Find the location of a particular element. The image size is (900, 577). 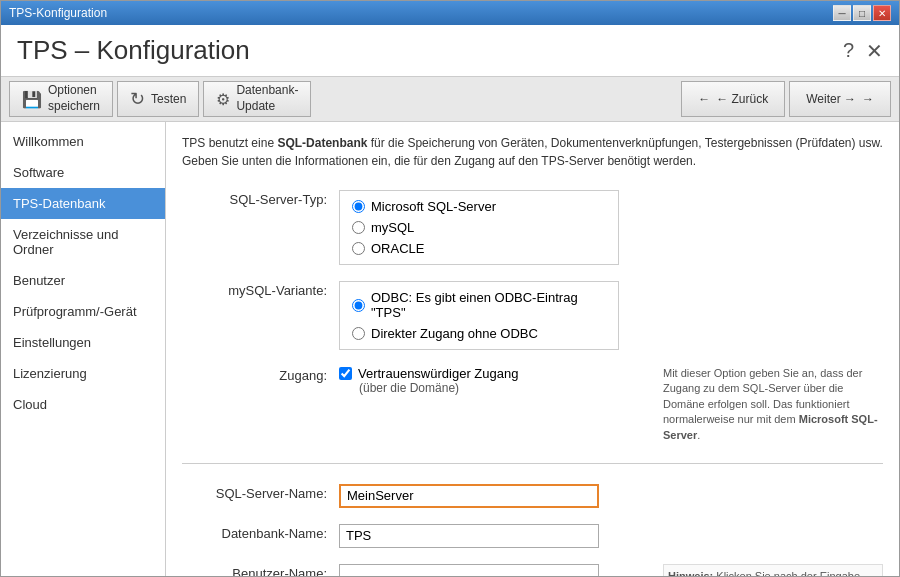

save-icon: 💾 is located at coordinates (32, 100).